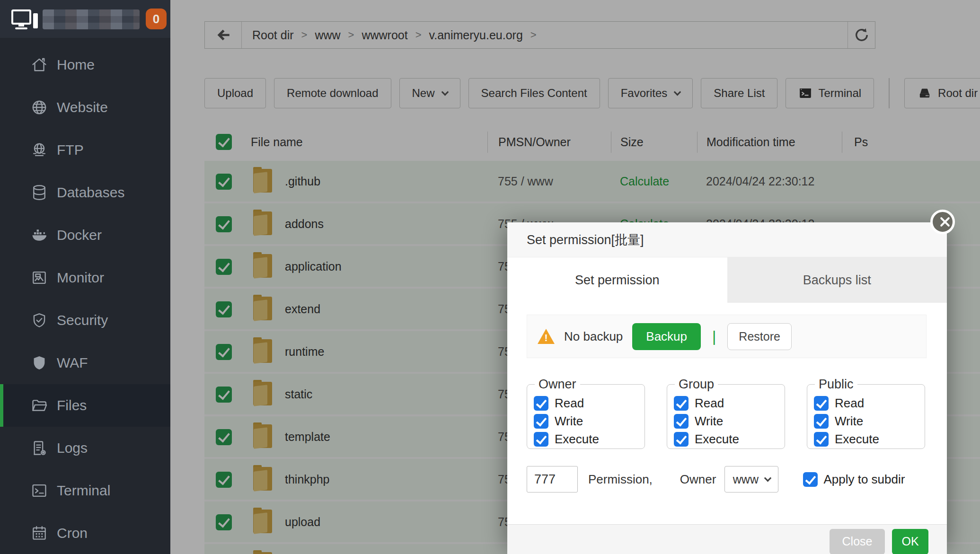  What do you see at coordinates (85, 491) in the screenshot?
I see `sidebar-item-terminal: Terminal` at bounding box center [85, 491].